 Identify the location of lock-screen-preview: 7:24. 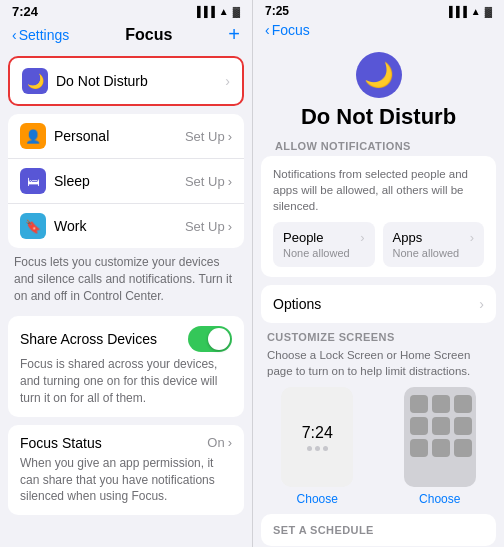
(317, 437).